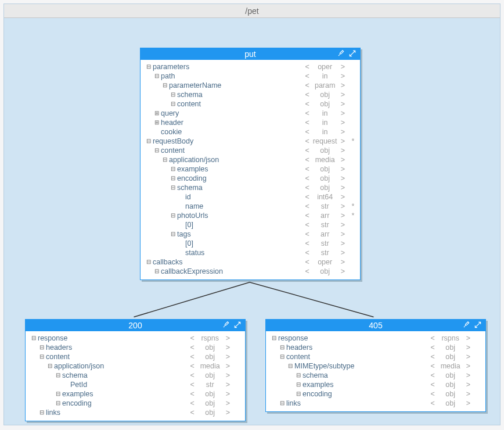 This screenshot has width=504, height=430. I want to click on tree-row: parameterName<param>, so click(251, 85).